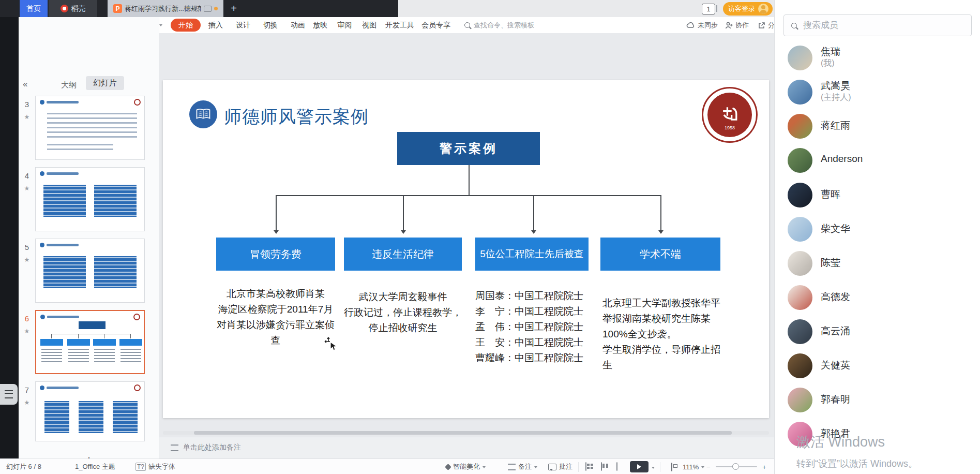  Describe the element at coordinates (276, 317) in the screenshot. I see `branch-text-block: 北京市某高校教师肖某 海淀区检察院于2011年7月 对肖某以涉嫌贪污罪立案侦 查` at that location.